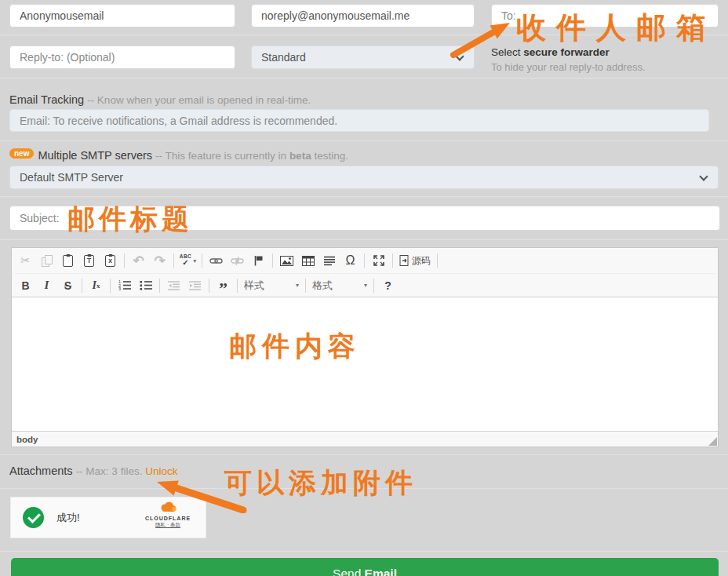 Image resolution: width=728 pixels, height=576 pixels. I want to click on forwarder-hint-sub: To hide your real reply-to address., so click(568, 67).